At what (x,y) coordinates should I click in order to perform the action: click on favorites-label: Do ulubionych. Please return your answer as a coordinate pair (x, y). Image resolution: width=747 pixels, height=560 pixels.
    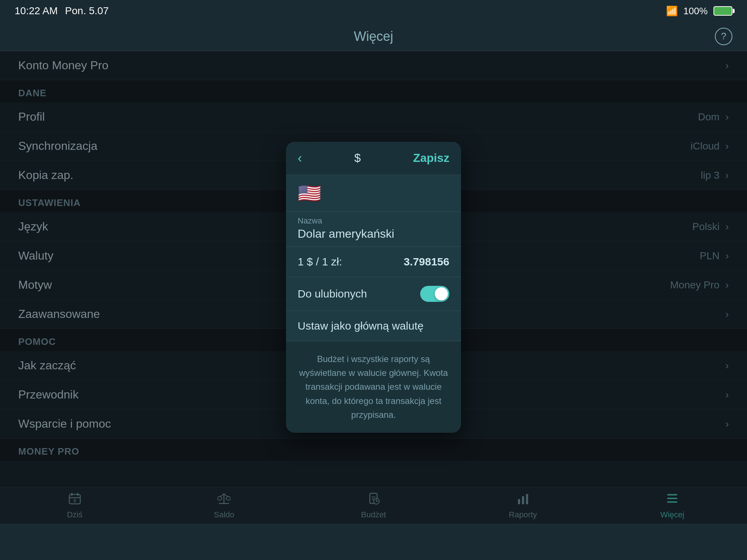
    Looking at the image, I should click on (332, 294).